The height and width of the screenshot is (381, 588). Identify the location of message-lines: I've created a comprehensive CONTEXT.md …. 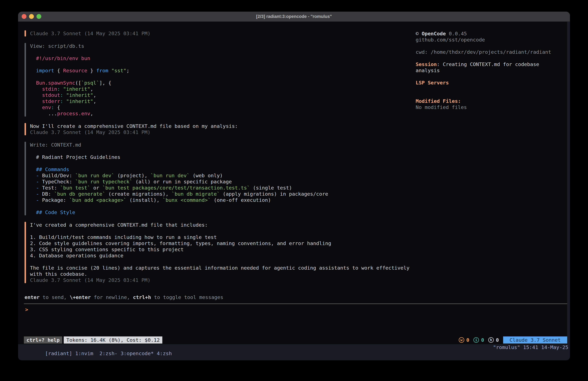
(220, 252).